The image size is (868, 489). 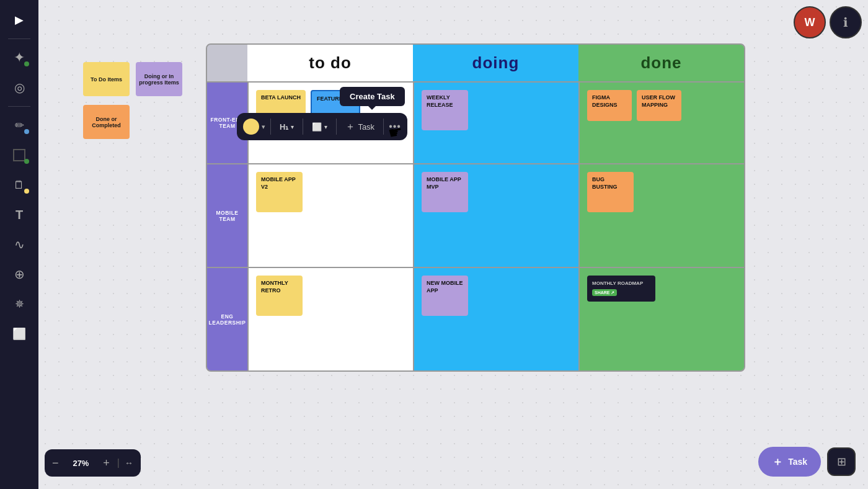 What do you see at coordinates (330, 216) in the screenshot?
I see `row-cell-mobile-todo: MOBILE APP V2` at bounding box center [330, 216].